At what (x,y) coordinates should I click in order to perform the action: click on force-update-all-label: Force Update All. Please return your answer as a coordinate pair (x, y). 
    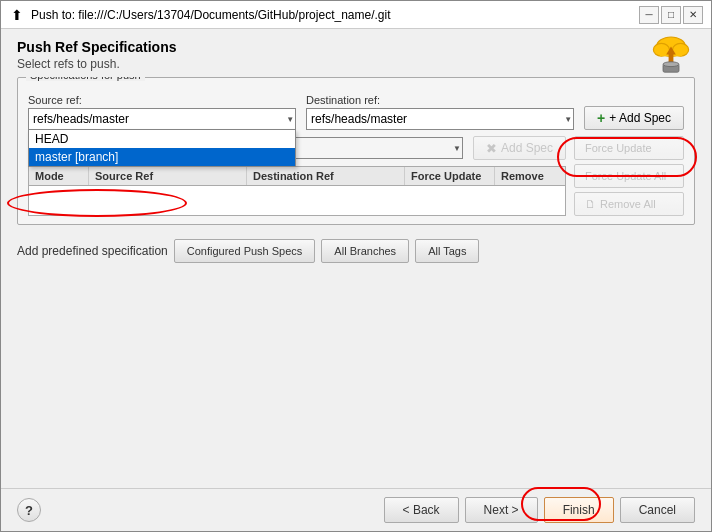
    Looking at the image, I should click on (626, 176).